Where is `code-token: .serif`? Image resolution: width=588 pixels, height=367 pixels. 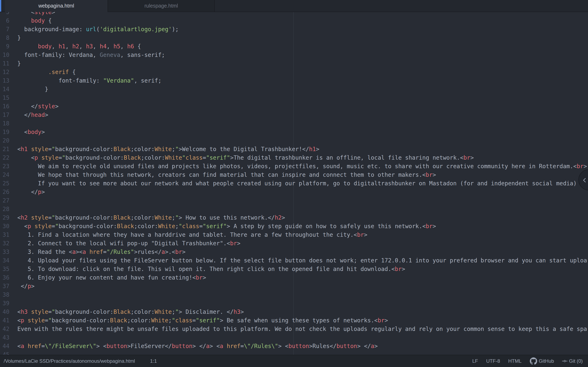
code-token: .serif is located at coordinates (58, 72).